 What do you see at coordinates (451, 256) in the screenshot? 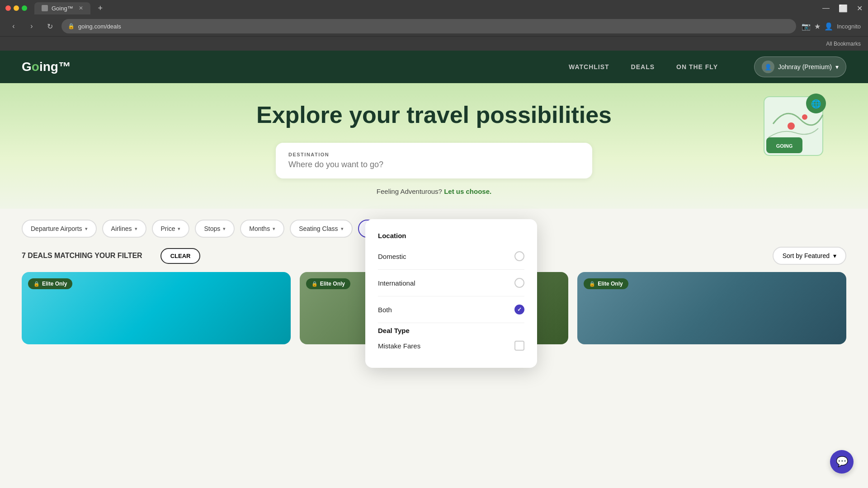
I see `domestic-option: Domestic` at bounding box center [451, 256].